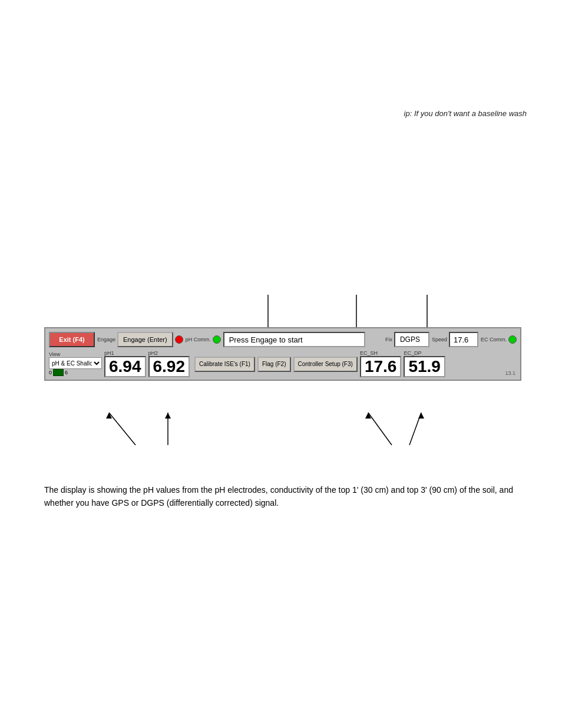 The image size is (562, 728). Describe the element at coordinates (511, 374) in the screenshot. I see `version-label: 13.1` at that location.